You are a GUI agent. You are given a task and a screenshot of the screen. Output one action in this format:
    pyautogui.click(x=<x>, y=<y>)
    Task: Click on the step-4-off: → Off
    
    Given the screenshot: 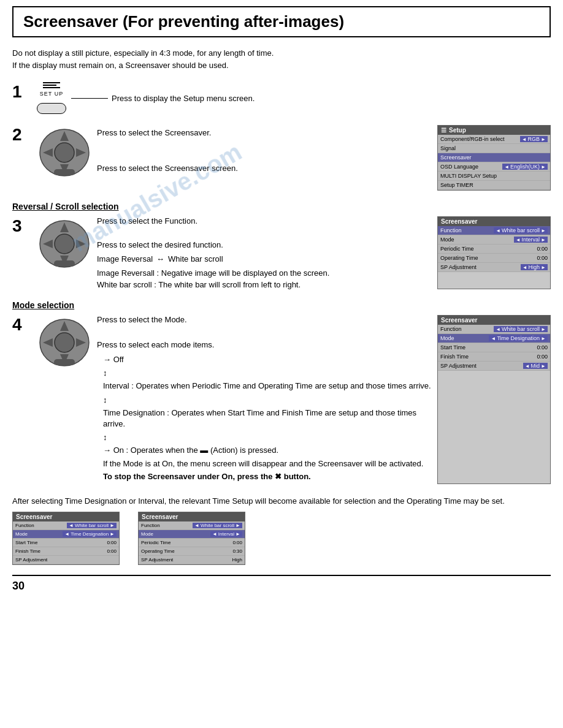 What is the action you would take?
    pyautogui.click(x=267, y=360)
    